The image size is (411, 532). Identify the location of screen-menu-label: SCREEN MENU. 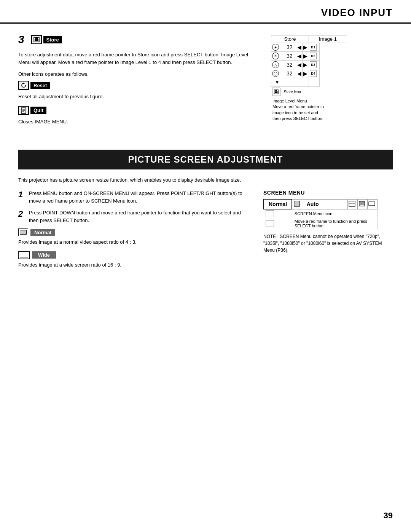
(328, 193).